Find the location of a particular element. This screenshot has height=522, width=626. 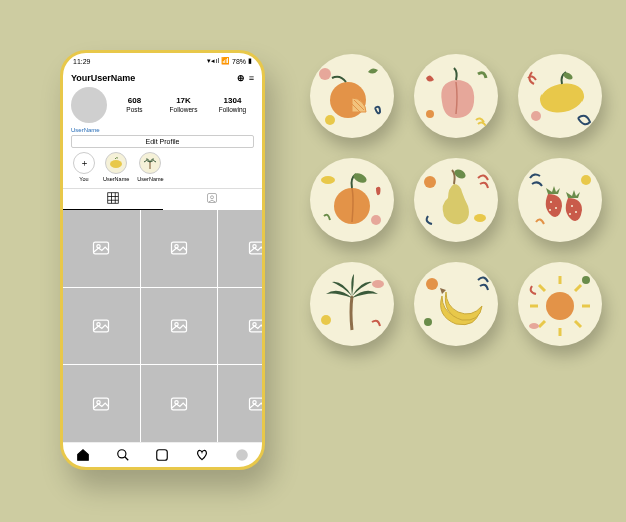

palm-icon is located at coordinates (150, 163).